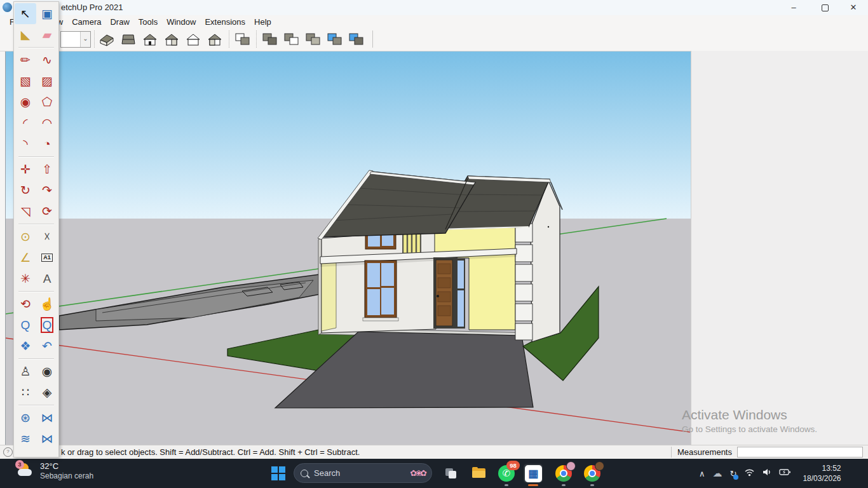 This screenshot has height=488, width=868. I want to click on solid-tool-union-button, so click(292, 39).